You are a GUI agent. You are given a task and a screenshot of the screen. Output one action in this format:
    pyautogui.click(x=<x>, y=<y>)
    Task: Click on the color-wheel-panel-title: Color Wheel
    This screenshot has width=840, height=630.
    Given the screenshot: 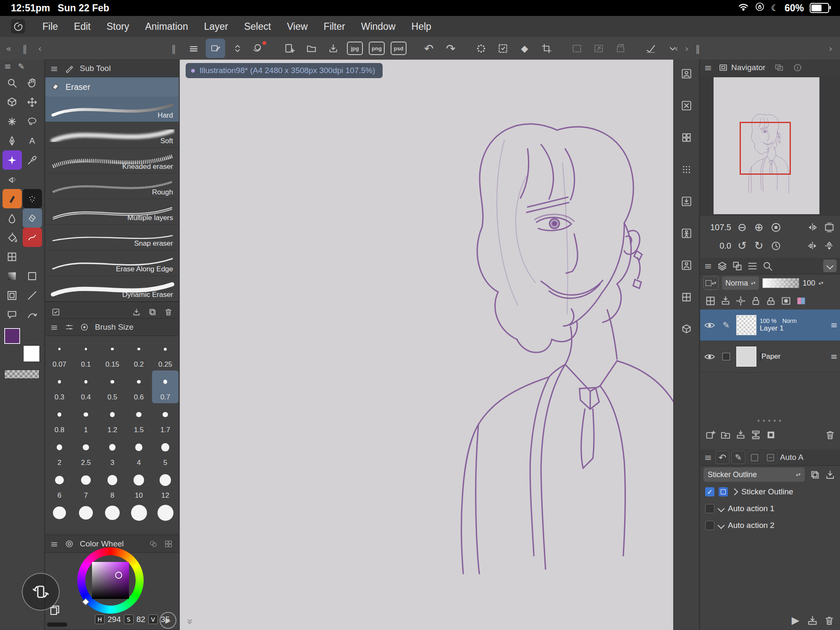 What is the action you would take?
    pyautogui.click(x=102, y=544)
    